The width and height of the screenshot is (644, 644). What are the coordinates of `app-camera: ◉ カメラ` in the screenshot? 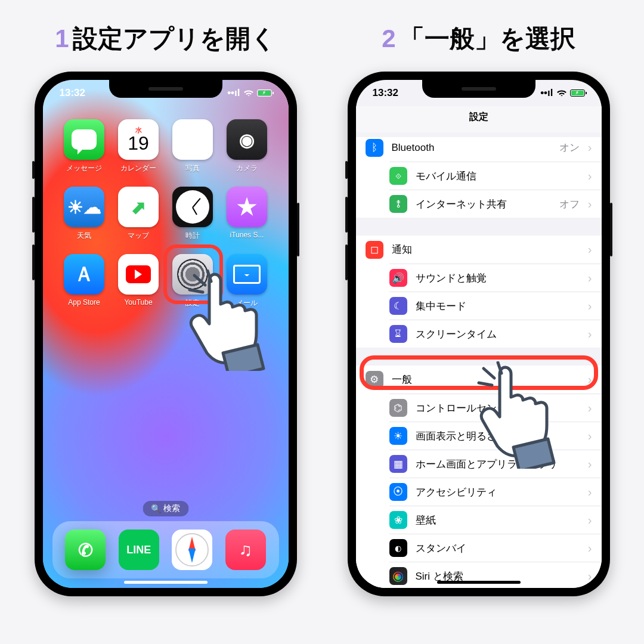 It's located at (247, 147).